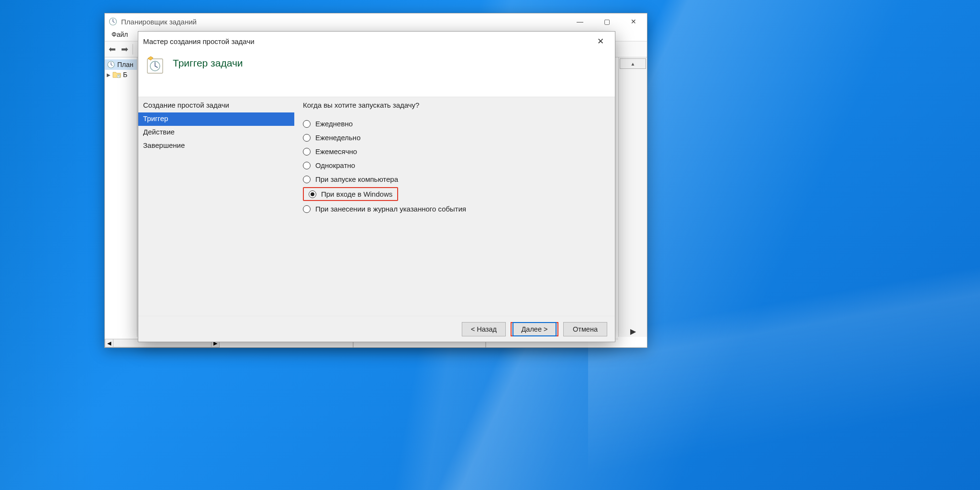  What do you see at coordinates (216, 133) in the screenshot?
I see `nav-step-action: Действие` at bounding box center [216, 133].